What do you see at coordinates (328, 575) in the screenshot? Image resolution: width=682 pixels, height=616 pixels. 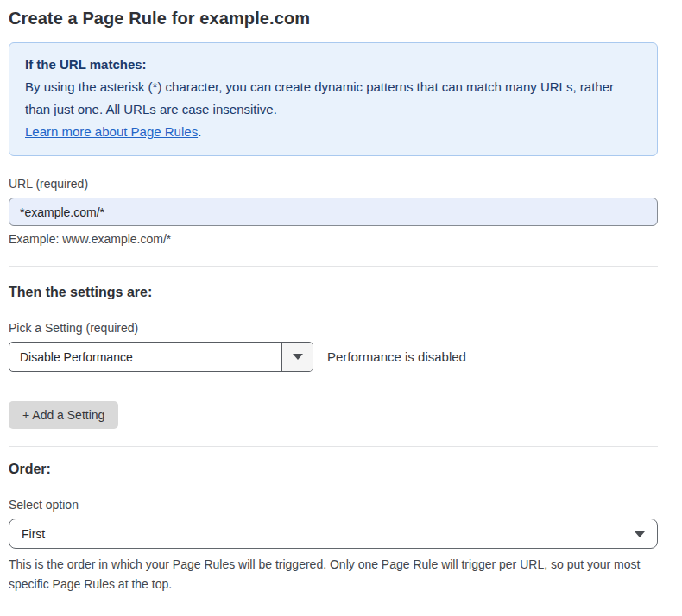 I see `order-help-text: This is the order in which your Page Rul…` at bounding box center [328, 575].